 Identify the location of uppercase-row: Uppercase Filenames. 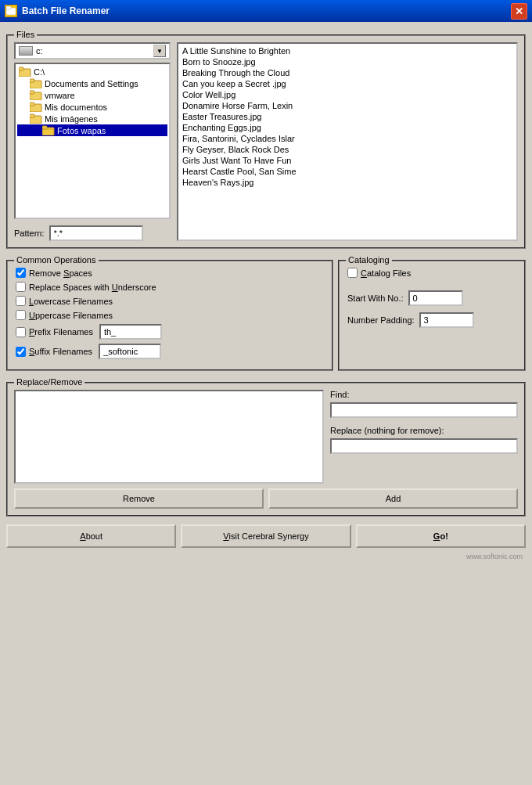
(170, 315).